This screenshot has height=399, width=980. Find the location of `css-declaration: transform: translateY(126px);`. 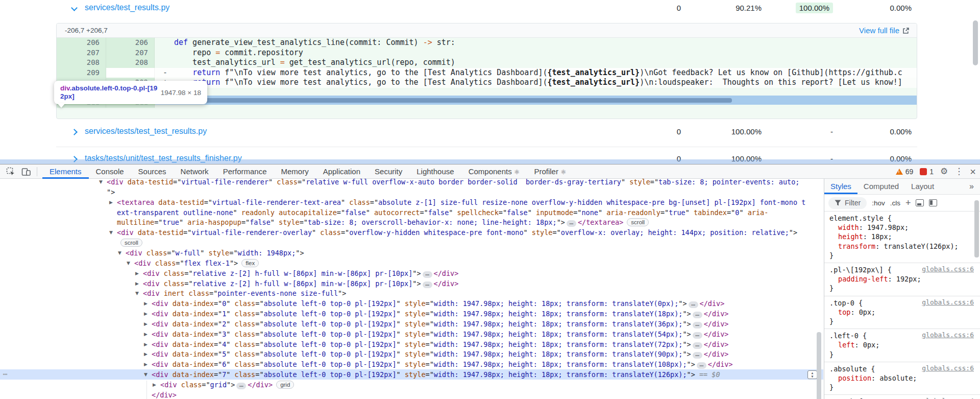

css-declaration: transform: translateY(126px); is located at coordinates (902, 246).